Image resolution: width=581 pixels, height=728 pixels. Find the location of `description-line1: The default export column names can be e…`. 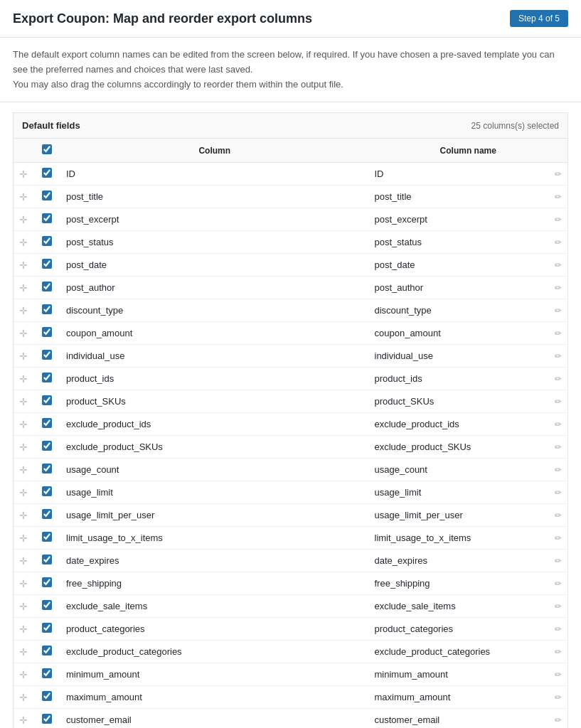

description-line1: The default export column names can be e… is located at coordinates (290, 63).